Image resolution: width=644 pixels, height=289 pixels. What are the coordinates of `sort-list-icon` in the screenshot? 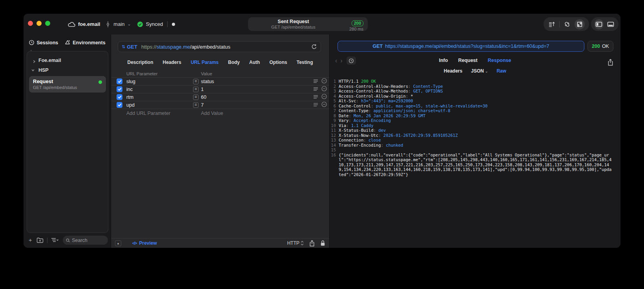 It's located at (55, 240).